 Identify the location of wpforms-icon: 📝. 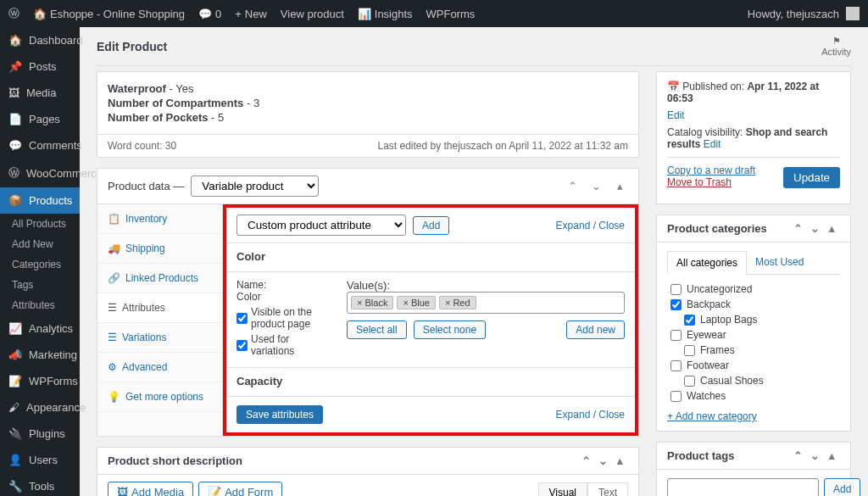
(15, 382).